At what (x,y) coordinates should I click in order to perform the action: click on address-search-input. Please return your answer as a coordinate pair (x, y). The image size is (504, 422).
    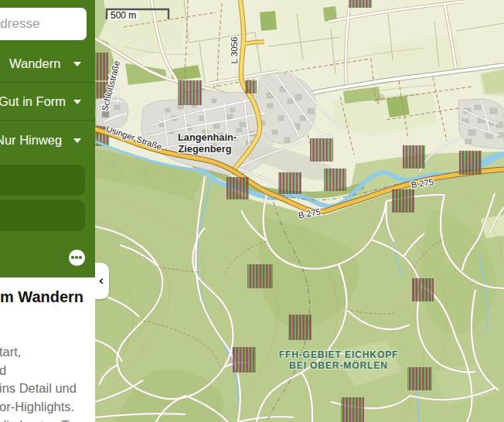
    Looking at the image, I should click on (43, 24).